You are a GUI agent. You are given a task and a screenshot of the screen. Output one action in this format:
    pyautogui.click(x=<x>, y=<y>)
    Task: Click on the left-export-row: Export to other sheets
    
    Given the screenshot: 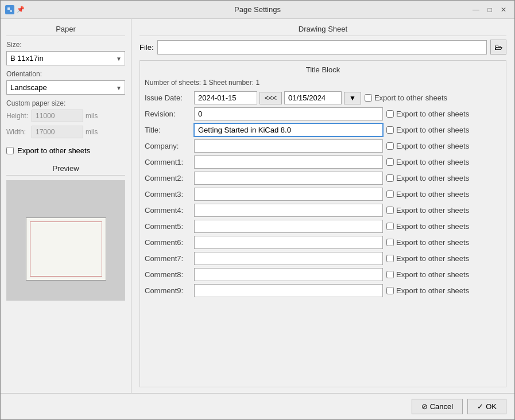 What is the action you would take?
    pyautogui.click(x=65, y=150)
    